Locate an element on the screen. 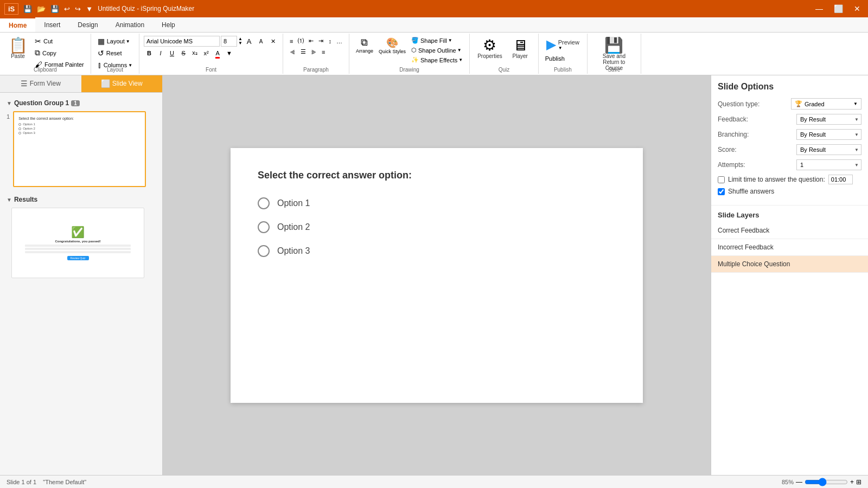  underline-button: U is located at coordinates (172, 53).